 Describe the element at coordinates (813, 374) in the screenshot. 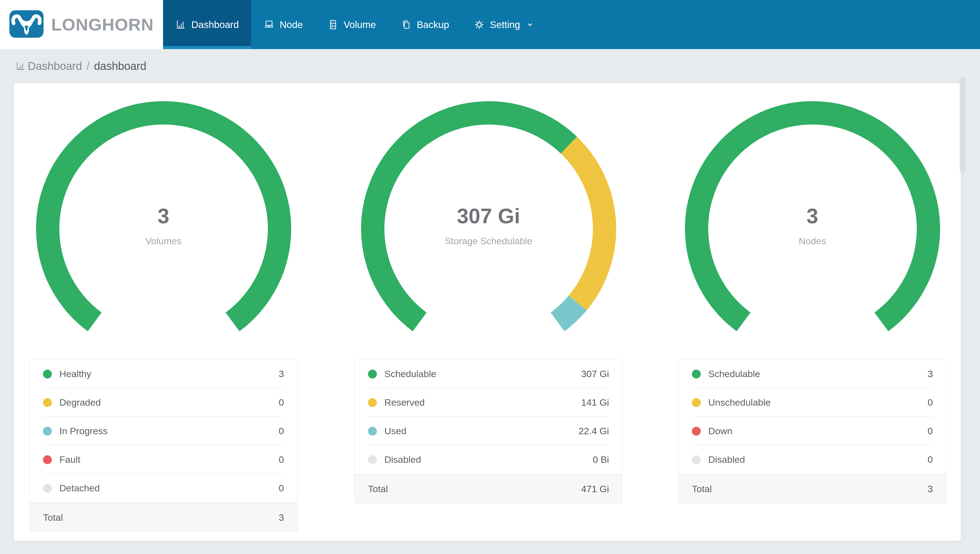

I see `legend-row-schedulable: Schedulable3` at that location.